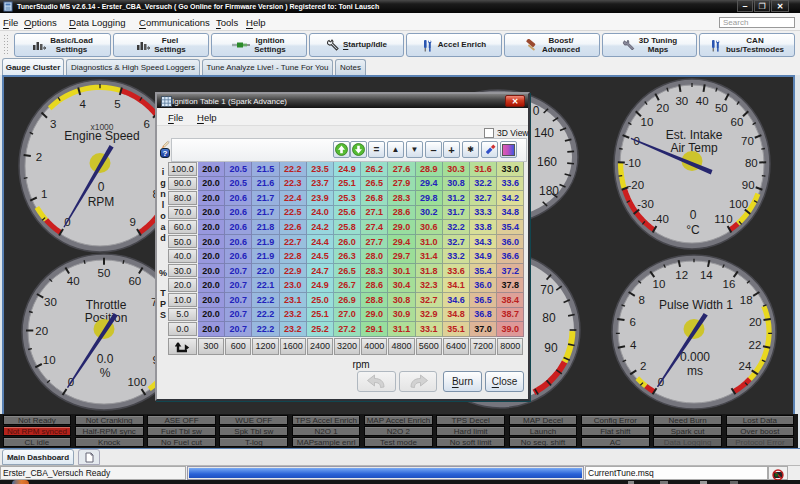 The width and height of the screenshot is (800, 484). Describe the element at coordinates (102, 202) in the screenshot. I see `svg-text: RPM` at that location.